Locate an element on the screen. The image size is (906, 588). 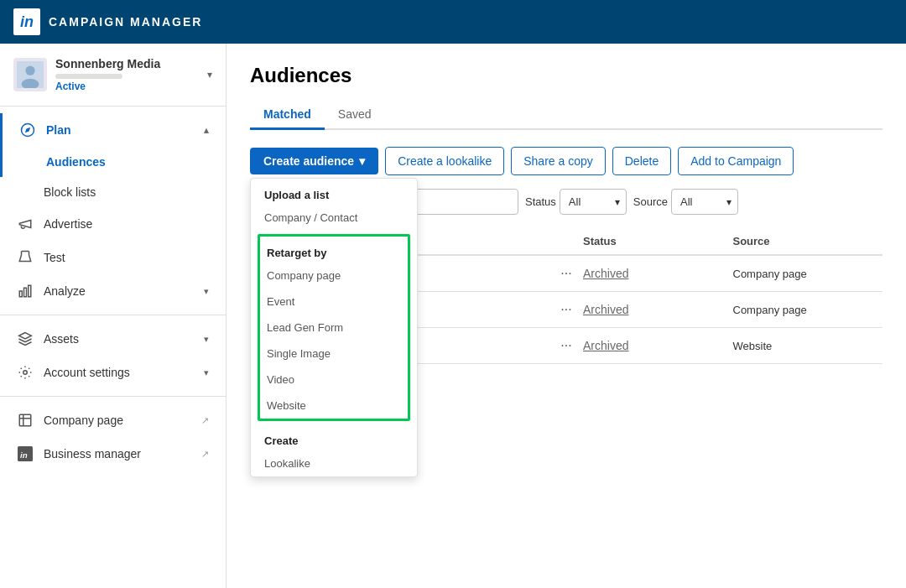
dropdown-item-event: Event is located at coordinates (334, 302).